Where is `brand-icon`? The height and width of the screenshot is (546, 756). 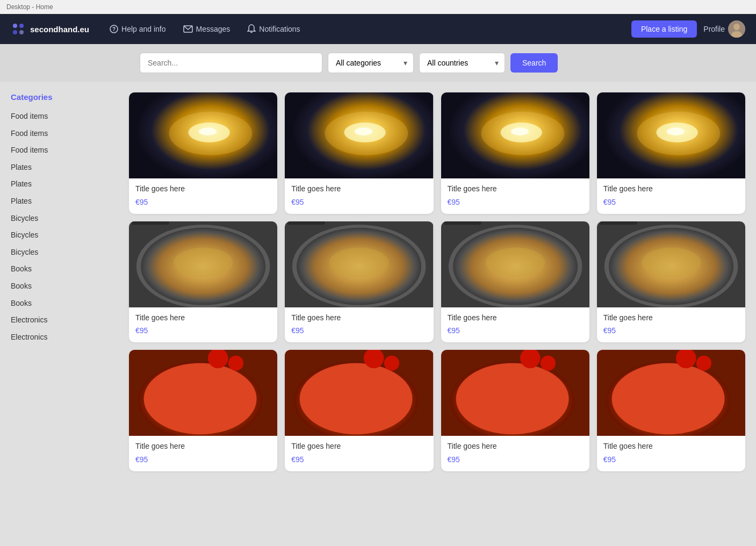
brand-icon is located at coordinates (18, 29).